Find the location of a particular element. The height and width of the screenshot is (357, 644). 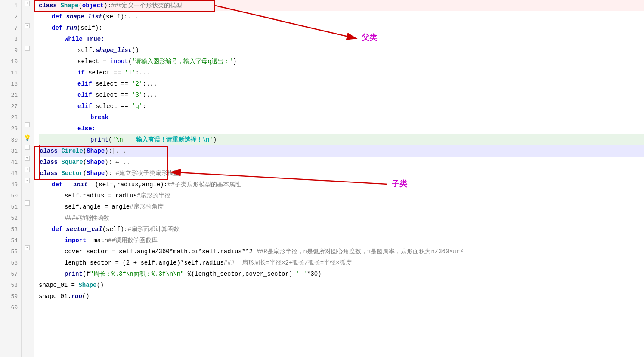

code-line-29: else: is located at coordinates (341, 129).